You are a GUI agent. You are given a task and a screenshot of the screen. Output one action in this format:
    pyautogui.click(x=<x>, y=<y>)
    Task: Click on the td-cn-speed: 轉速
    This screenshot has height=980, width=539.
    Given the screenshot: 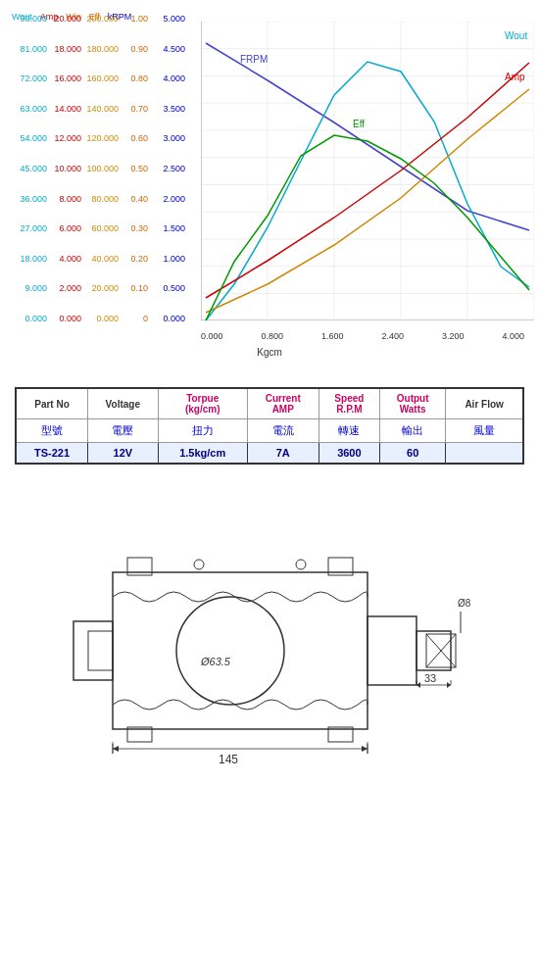 What is the action you would take?
    pyautogui.click(x=349, y=431)
    